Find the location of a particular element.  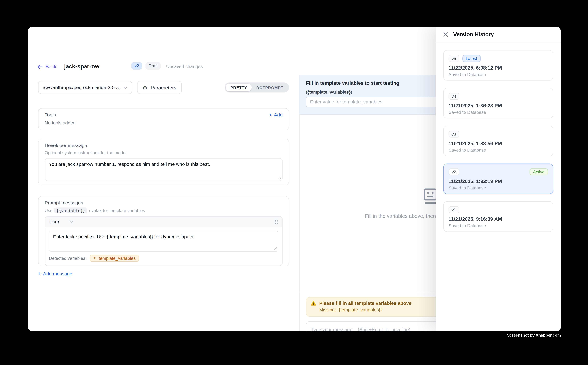

developer-message-subtitle: Optional system instructions for the mod… is located at coordinates (164, 153).